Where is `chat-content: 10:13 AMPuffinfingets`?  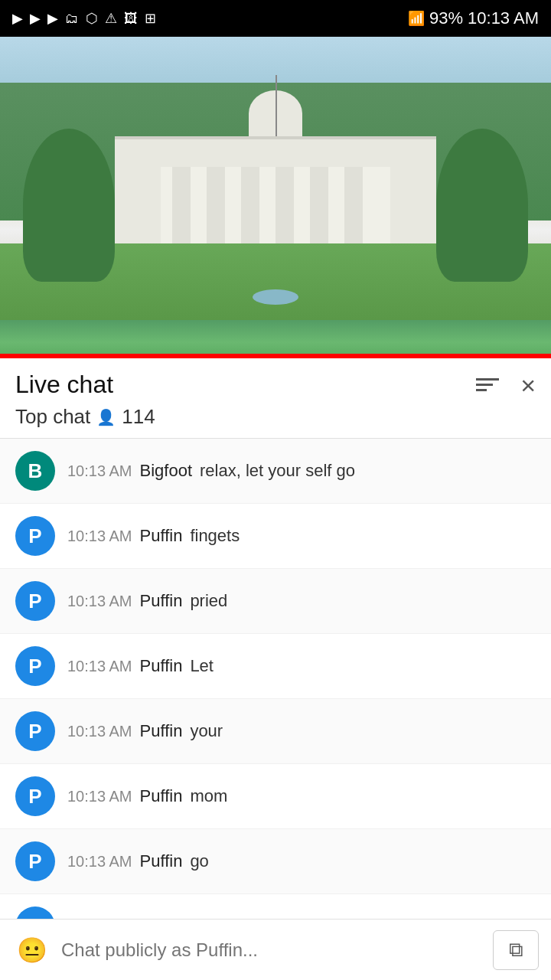 chat-content: 10:13 AMPuffinfingets is located at coordinates (302, 536).